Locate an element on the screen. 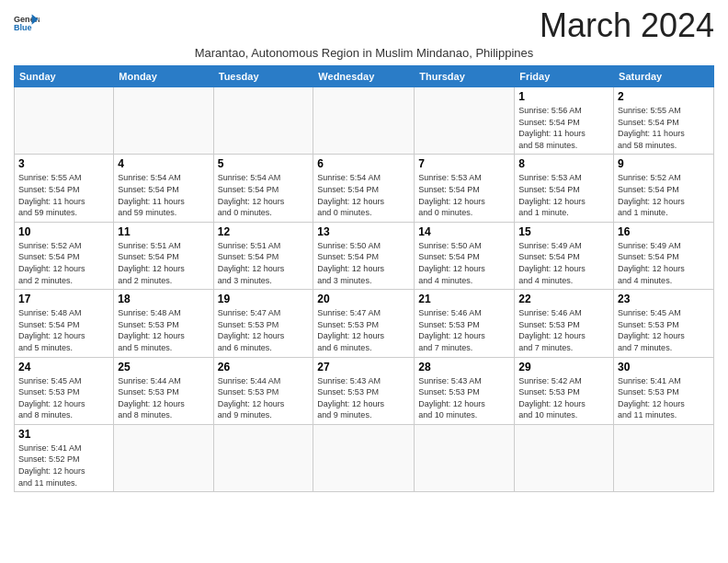  day-info: Sunrise: 5:48 AMSunset: 5:54 PMDaylight:… is located at coordinates (64, 330).